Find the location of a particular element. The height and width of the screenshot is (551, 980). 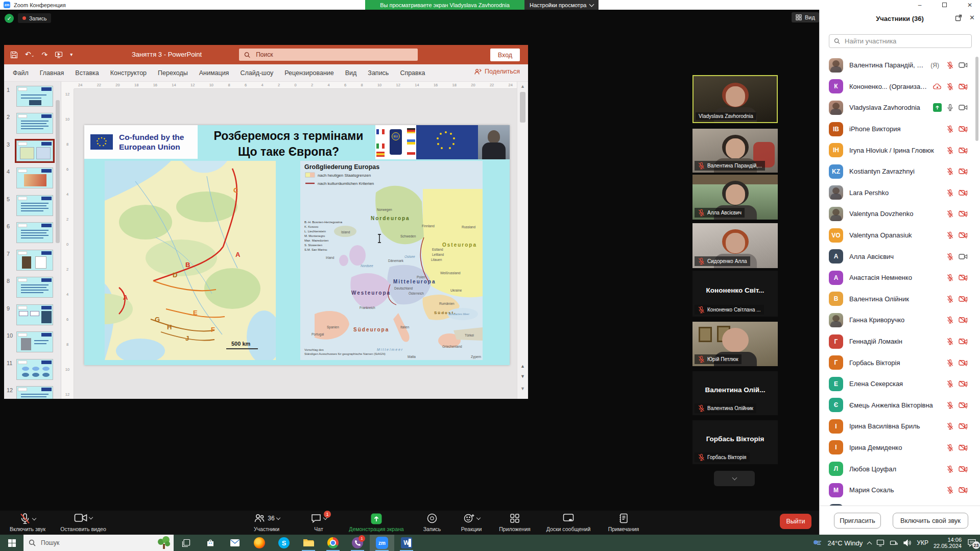

participant-row: І Ірина Демиденко is located at coordinates (897, 448).